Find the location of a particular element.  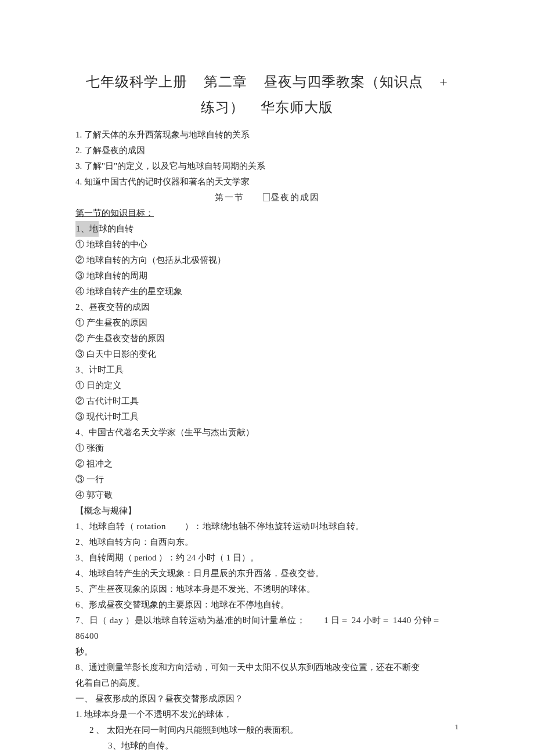

concept-8-line1: 8、通过测量竿影长度和方向活动，可知一天中太阳不仅从东到西地改变位置，还在不断变 is located at coordinates (267, 667).